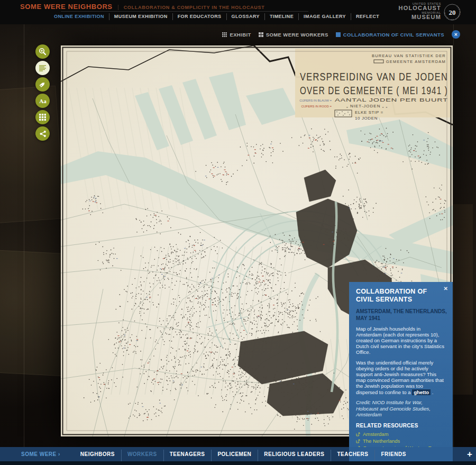 The width and height of the screenshot is (476, 465). Describe the element at coordinates (236, 35) in the screenshot. I see `breadcrumb-exhibit: EXHIBIT` at that location.